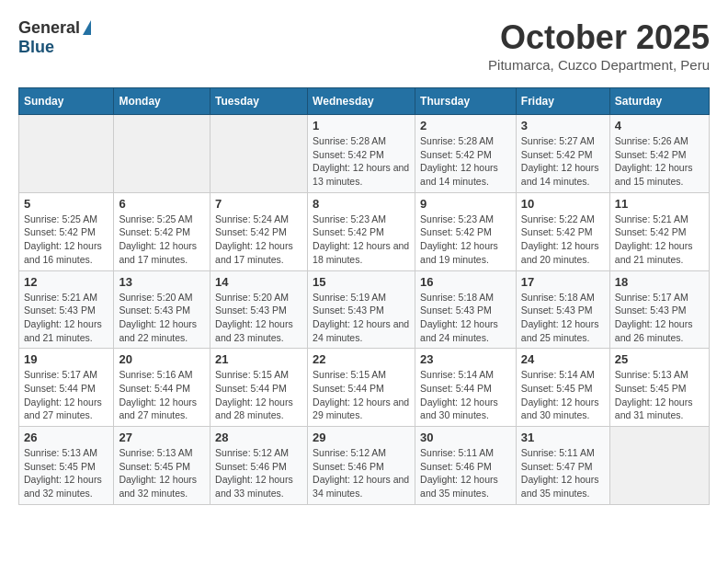 The width and height of the screenshot is (728, 563). What do you see at coordinates (259, 309) in the screenshot?
I see `calendar-cell: 14Sunrise: 5:20 AMSunset: 5:43 PMDayligh…` at bounding box center [259, 309].